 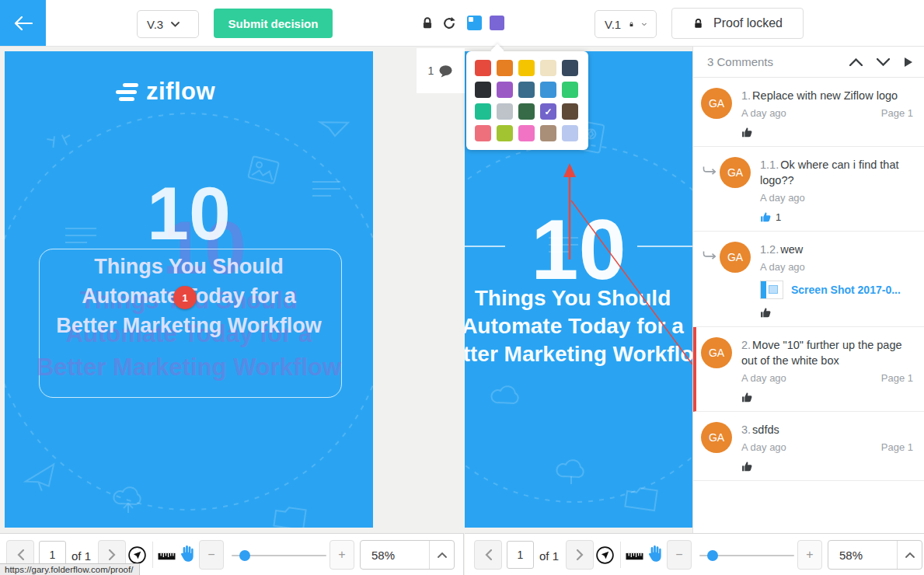 I want to click on status-url-tooltip: https://gary.folderflow.com/proof/, so click(x=70, y=569).